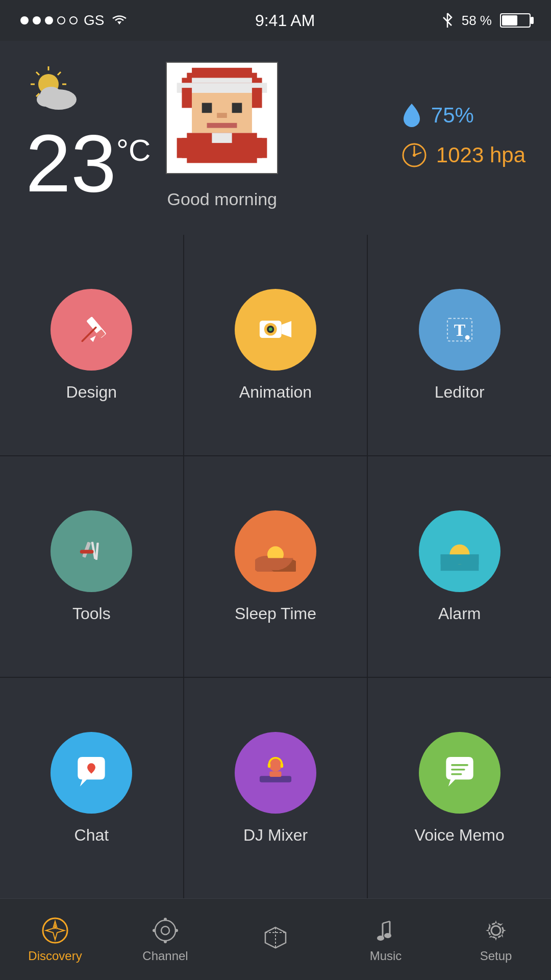 This screenshot has height=980, width=551. I want to click on partly-cloudy-icon, so click(56, 89).